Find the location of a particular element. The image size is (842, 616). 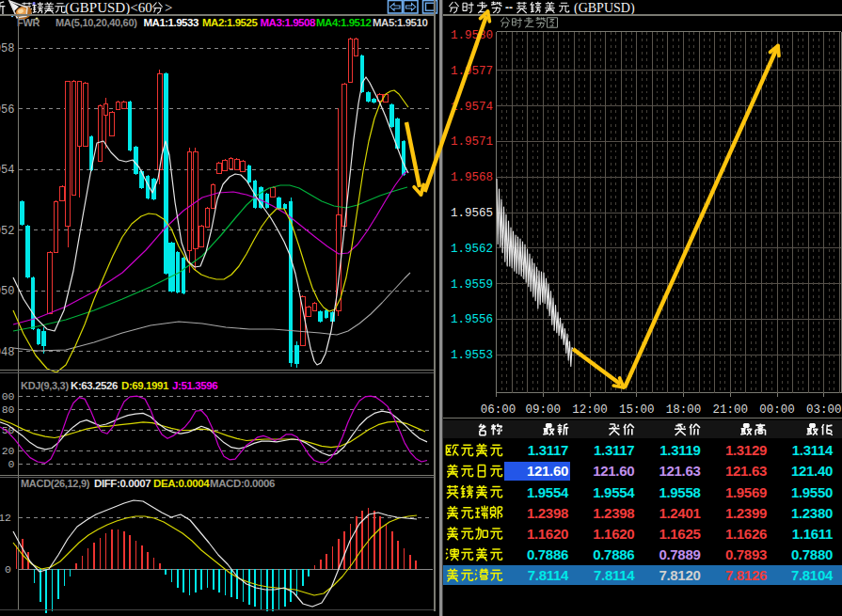

svg-text: 1.9553 is located at coordinates (472, 355).